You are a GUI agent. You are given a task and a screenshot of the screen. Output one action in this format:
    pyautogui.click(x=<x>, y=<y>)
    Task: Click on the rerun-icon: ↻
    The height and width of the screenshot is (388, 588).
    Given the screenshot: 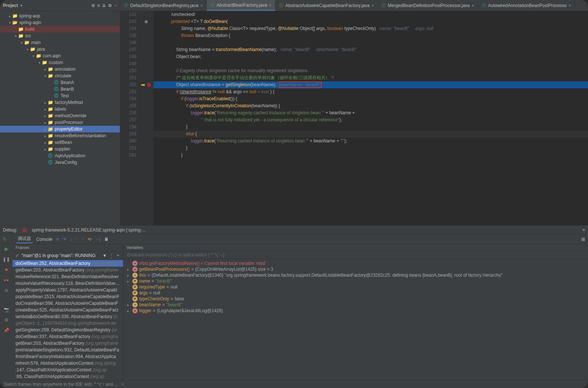 What is the action you would take?
    pyautogui.click(x=5, y=239)
    